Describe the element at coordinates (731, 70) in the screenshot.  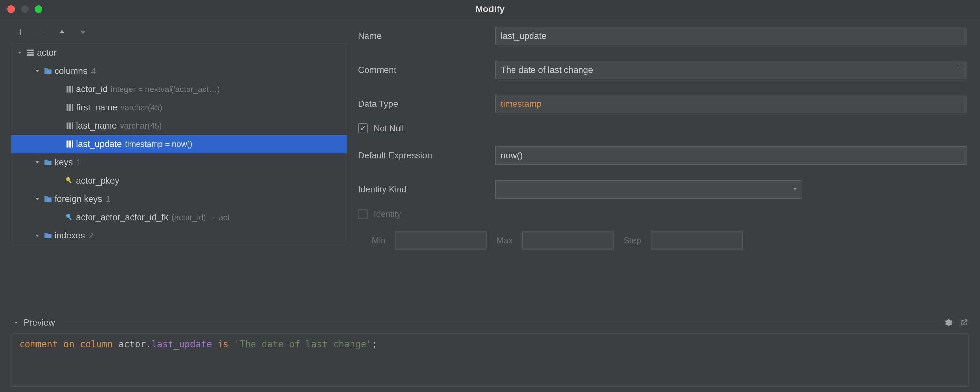
I see `comment-input` at that location.